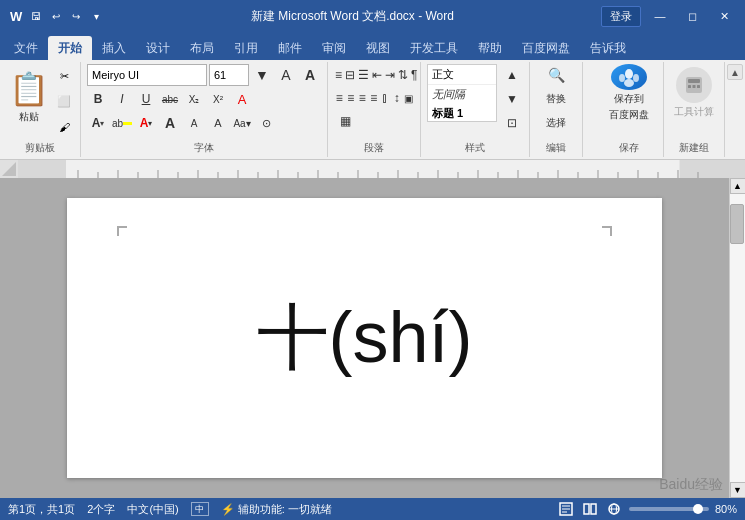  What do you see at coordinates (546, 48) in the screenshot?
I see `tab-baidu: 百度网盘` at bounding box center [546, 48].